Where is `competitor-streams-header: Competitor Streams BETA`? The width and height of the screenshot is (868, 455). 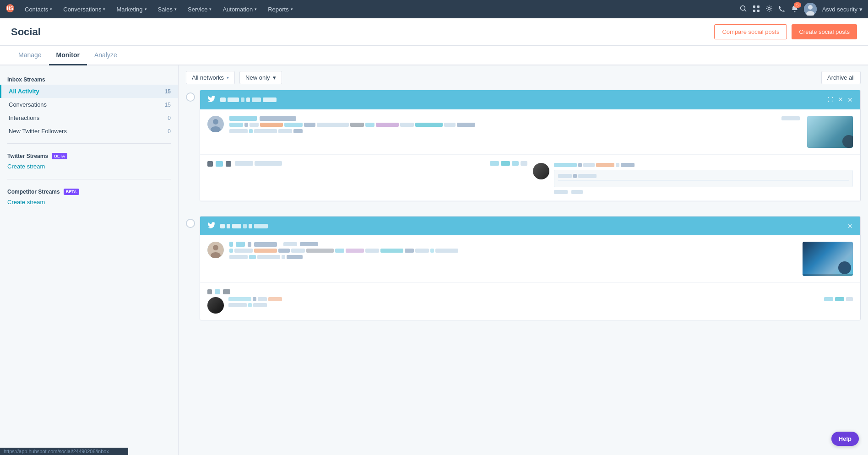 competitor-streams-header: Competitor Streams BETA is located at coordinates (89, 191).